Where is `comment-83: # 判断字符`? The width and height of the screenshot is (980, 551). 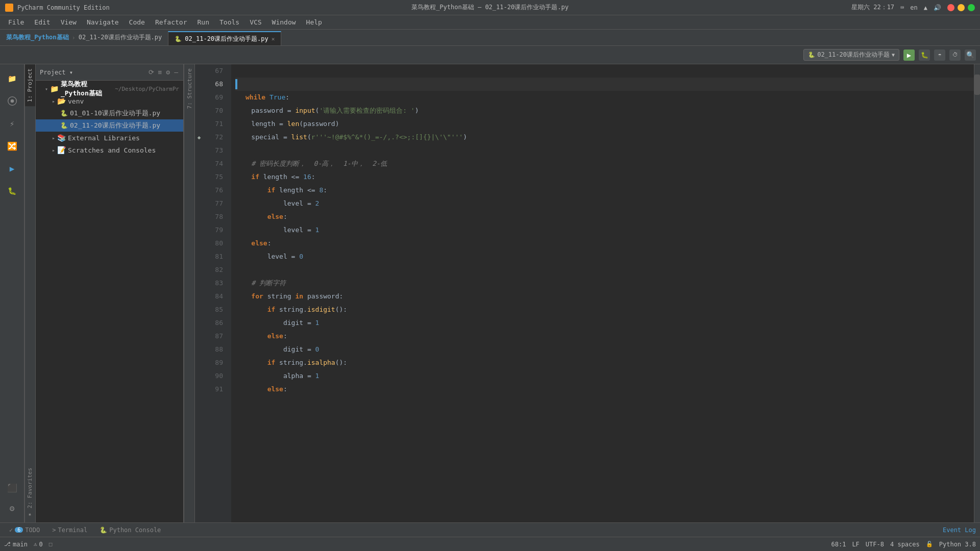 comment-83: # 判断字符 is located at coordinates (268, 283).